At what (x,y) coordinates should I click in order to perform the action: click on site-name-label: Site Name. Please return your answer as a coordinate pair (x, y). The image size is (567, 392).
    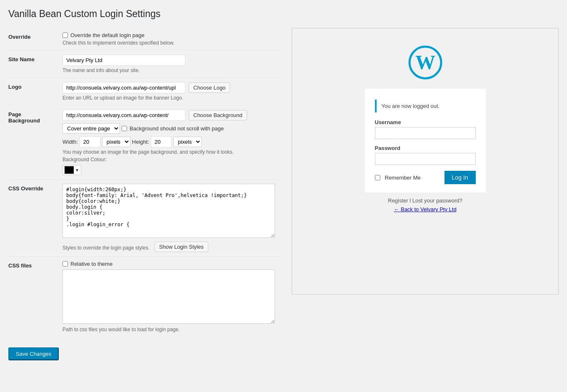
    Looking at the image, I should click on (35, 64).